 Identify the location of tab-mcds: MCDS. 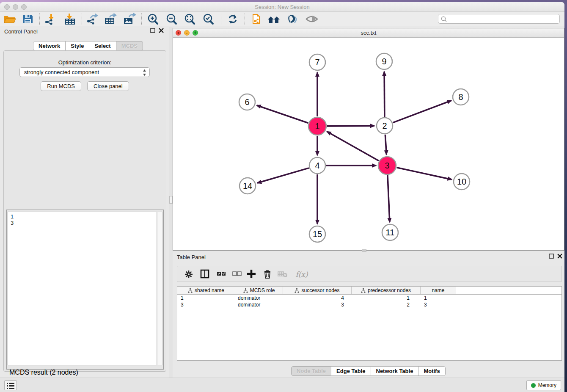
(129, 46).